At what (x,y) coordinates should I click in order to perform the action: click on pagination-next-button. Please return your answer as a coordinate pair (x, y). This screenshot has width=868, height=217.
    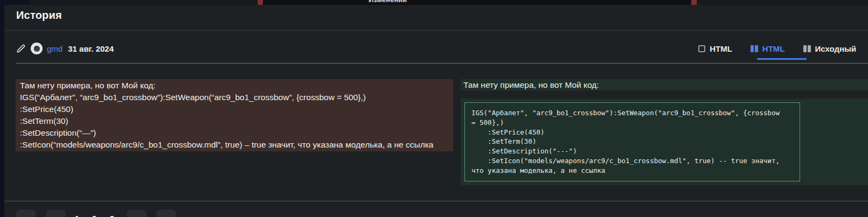
    Looking at the image, I should click on (137, 213).